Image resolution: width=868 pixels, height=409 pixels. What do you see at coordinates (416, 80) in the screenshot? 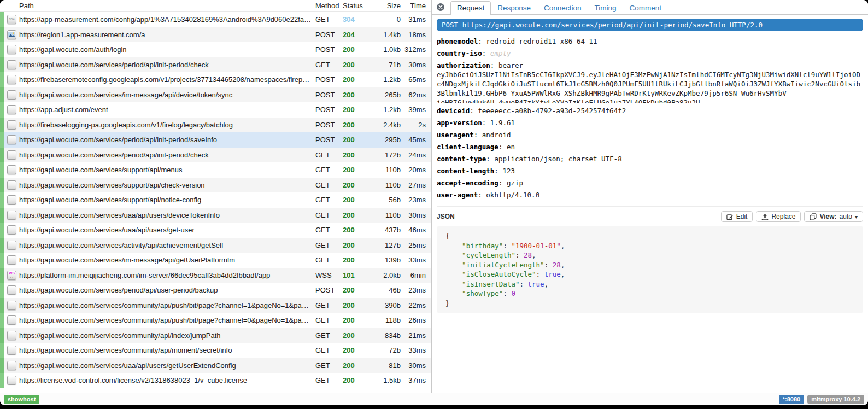
I see `flow-time: 65ms` at bounding box center [416, 80].